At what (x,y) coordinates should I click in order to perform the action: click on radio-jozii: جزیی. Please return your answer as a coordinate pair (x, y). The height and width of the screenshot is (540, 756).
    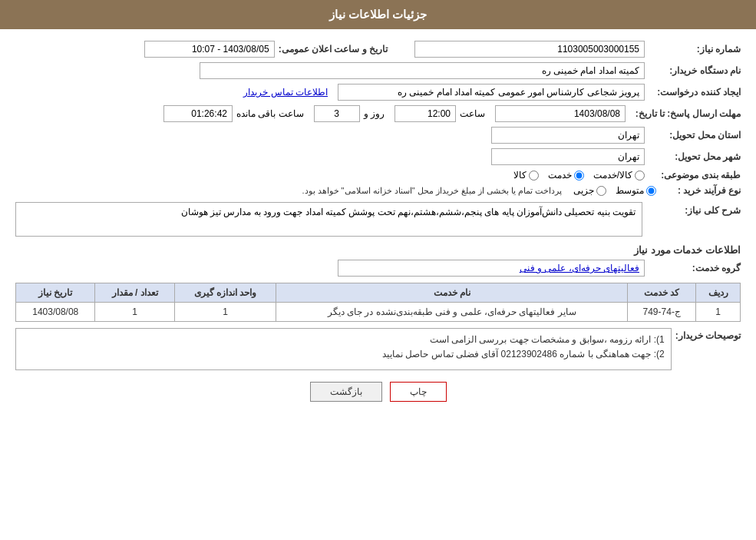
    Looking at the image, I should click on (589, 190).